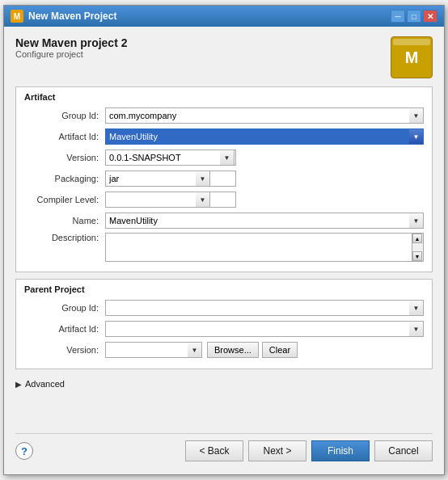  I want to click on version-label: Version:, so click(65, 158).